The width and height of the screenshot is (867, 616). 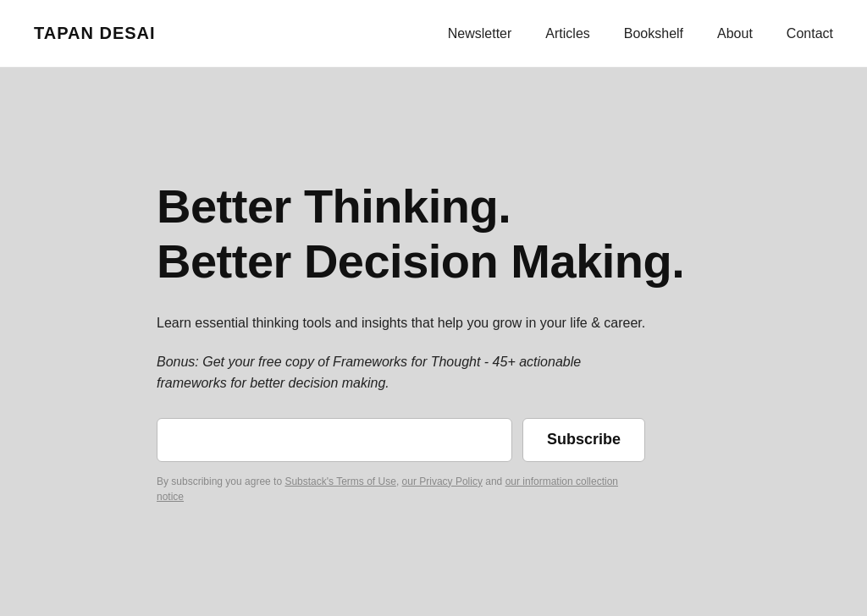 What do you see at coordinates (340, 481) in the screenshot?
I see `legal-link-terms: Substack's Terms of Use` at bounding box center [340, 481].